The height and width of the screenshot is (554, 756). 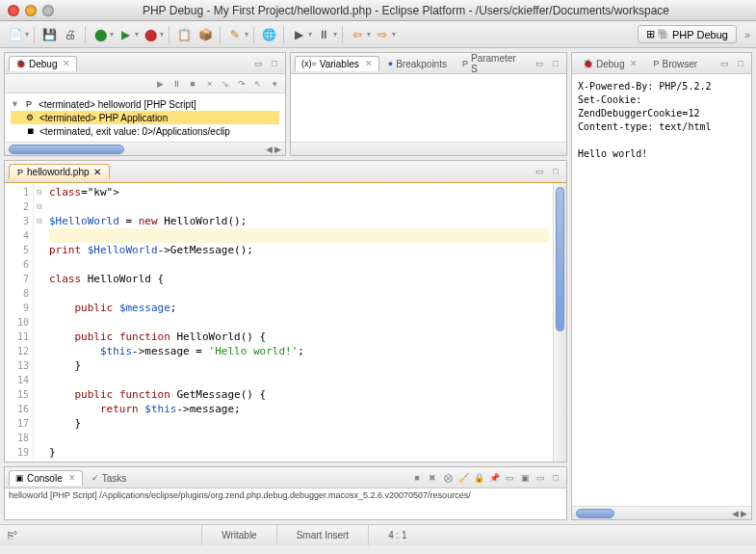 I want to click on process-icon: ⚙, so click(x=30, y=118).